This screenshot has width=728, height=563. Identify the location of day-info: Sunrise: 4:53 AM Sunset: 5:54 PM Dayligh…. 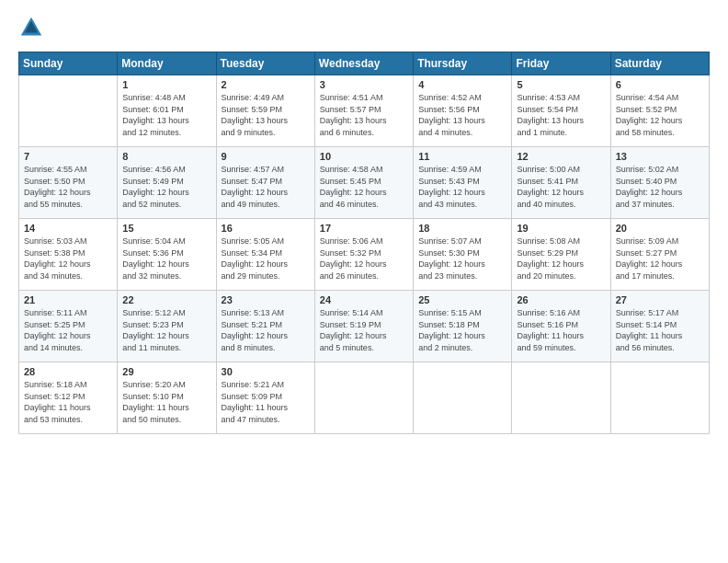
(561, 115).